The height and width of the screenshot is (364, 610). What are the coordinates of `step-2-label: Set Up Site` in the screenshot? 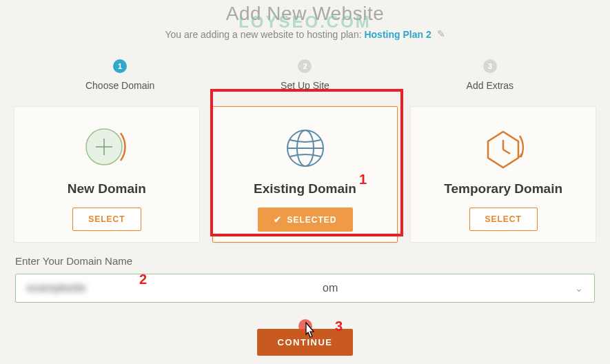 It's located at (305, 85).